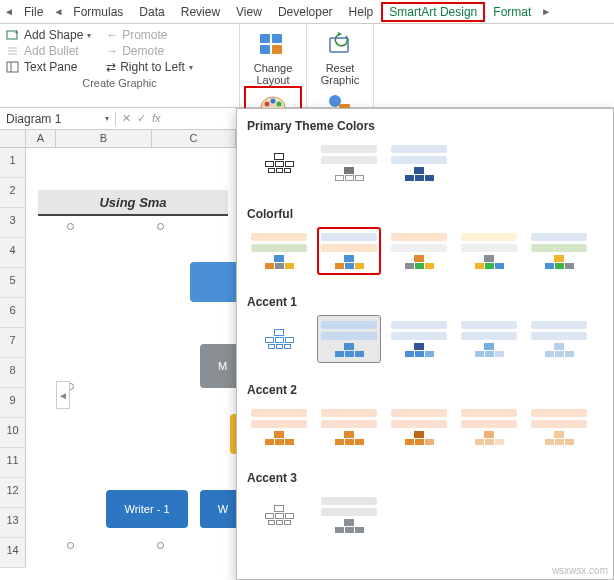 This screenshot has width=614, height=580. I want to click on change-layout-icon, so click(273, 45).